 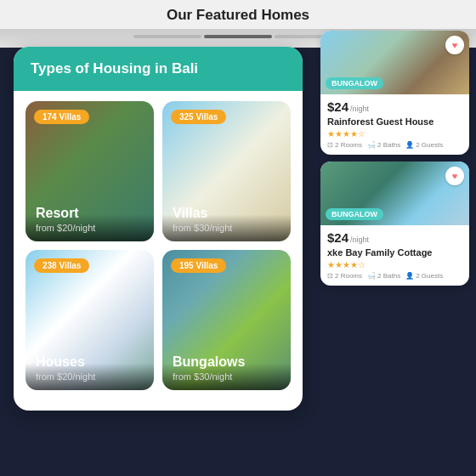 I want to click on card2-stars: ★★★★☆, so click(x=394, y=265).